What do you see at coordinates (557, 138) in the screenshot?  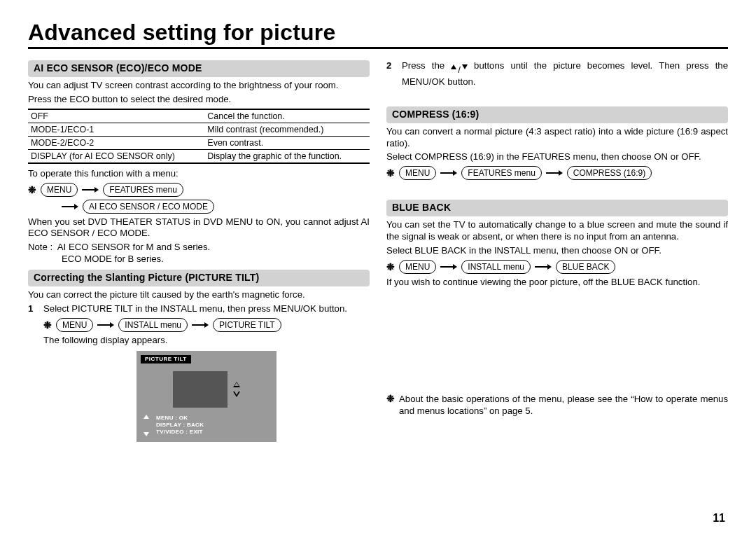 I see `compress-desc-1: You can convert a normal picture (4:3 as…` at bounding box center [557, 138].